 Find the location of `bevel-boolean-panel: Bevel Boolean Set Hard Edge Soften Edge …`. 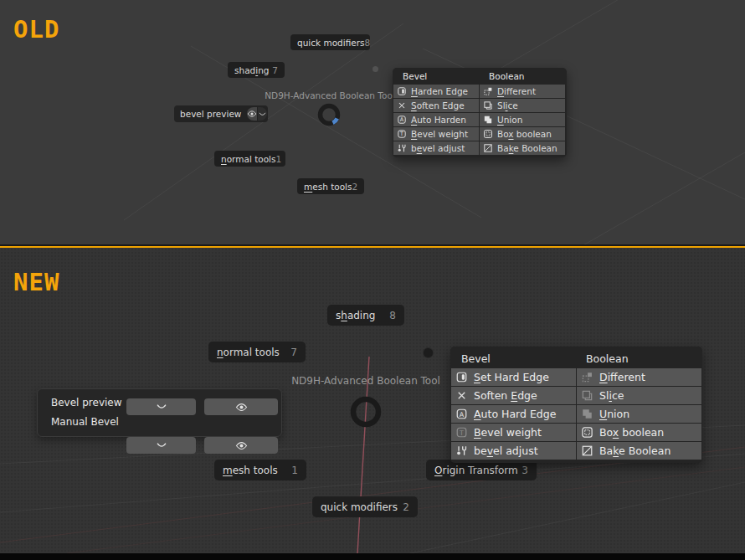

bevel-boolean-panel: Bevel Boolean Set Hard Edge Soften Edge … is located at coordinates (576, 405).